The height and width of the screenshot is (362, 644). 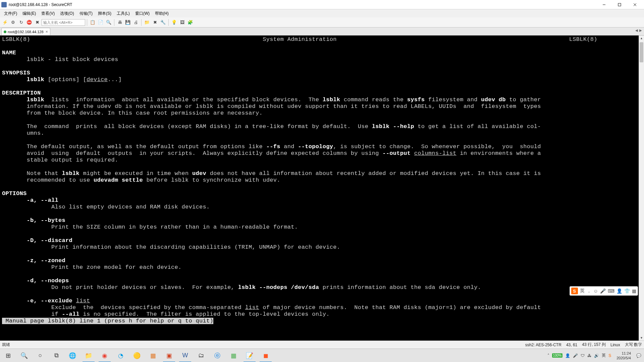 What do you see at coordinates (557, 355) in the screenshot?
I see `battery-indicator: 100%` at bounding box center [557, 355].